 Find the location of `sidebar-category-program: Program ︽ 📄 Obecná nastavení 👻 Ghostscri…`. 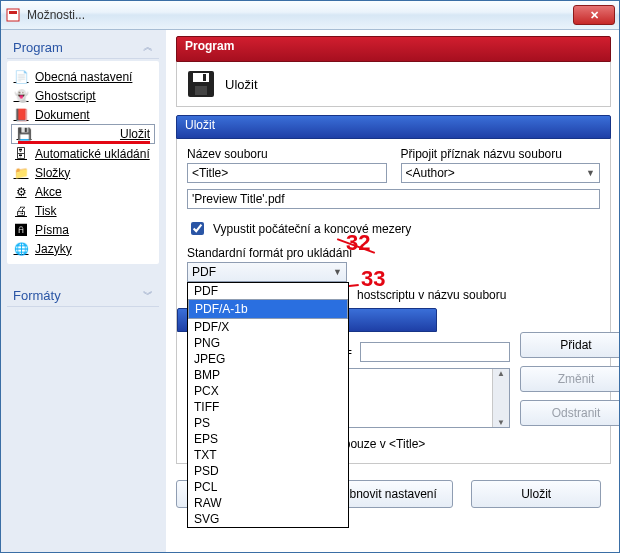

sidebar-category-program: Program ︽ 📄 Obecná nastavení 👻 Ghostscri… is located at coordinates (83, 150).